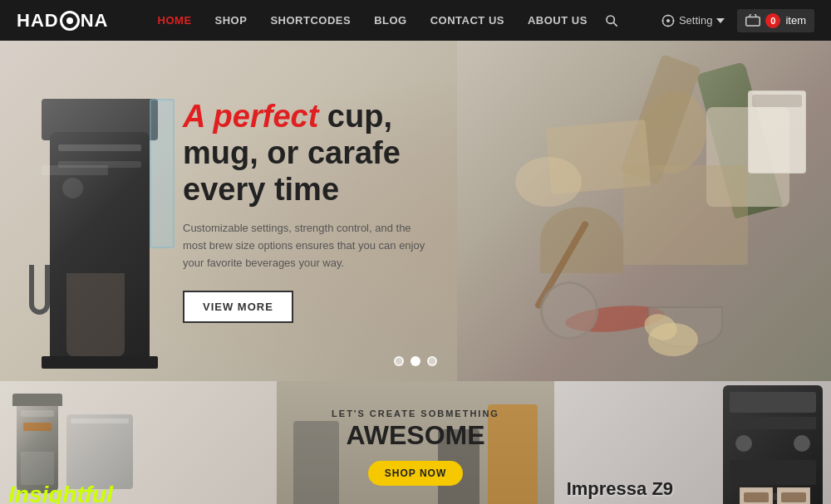 The width and height of the screenshot is (831, 504). What do you see at coordinates (558, 20) in the screenshot?
I see `nav-about: ABOUT US` at bounding box center [558, 20].